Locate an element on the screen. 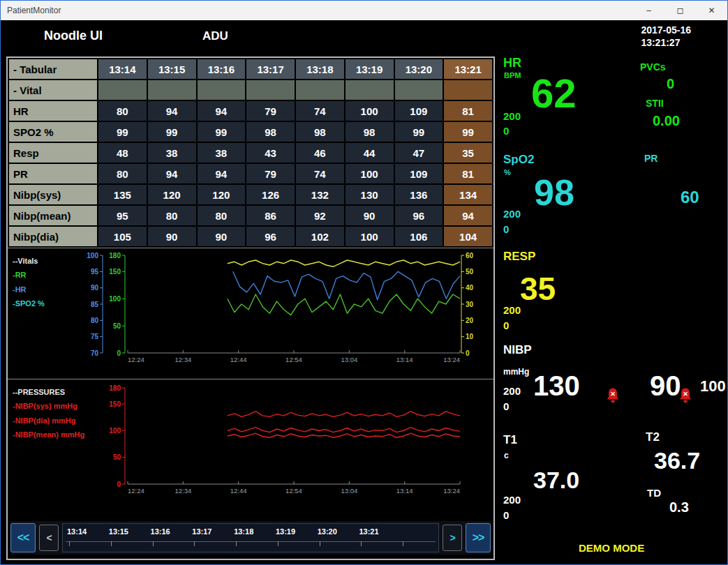 Image resolution: width=728 pixels, height=565 pixels. row-label-cell: Nibp(sys) is located at coordinates (53, 195).